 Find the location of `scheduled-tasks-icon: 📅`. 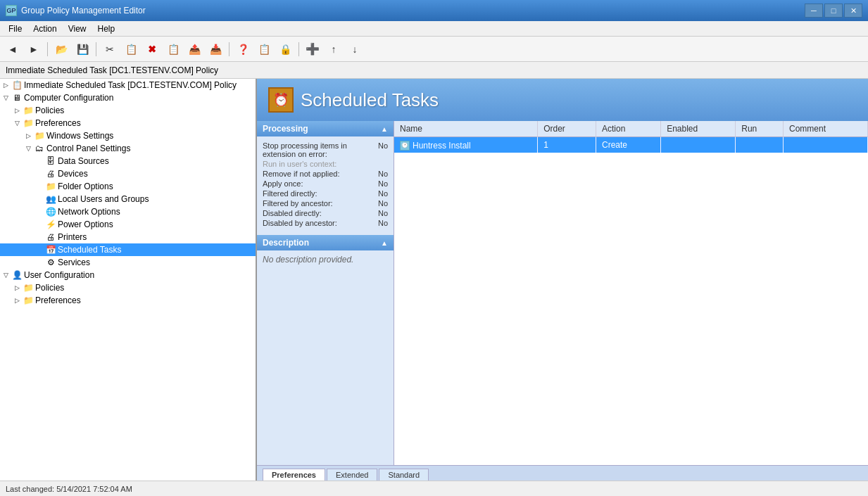

scheduled-tasks-icon: 📅 is located at coordinates (51, 250).